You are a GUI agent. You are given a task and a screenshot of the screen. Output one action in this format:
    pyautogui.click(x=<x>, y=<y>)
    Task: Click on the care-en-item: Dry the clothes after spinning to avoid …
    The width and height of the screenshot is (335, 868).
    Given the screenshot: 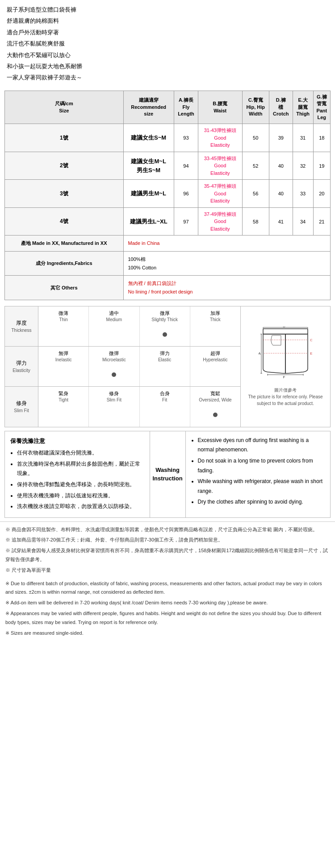 What is the action you would take?
    pyautogui.click(x=262, y=502)
    